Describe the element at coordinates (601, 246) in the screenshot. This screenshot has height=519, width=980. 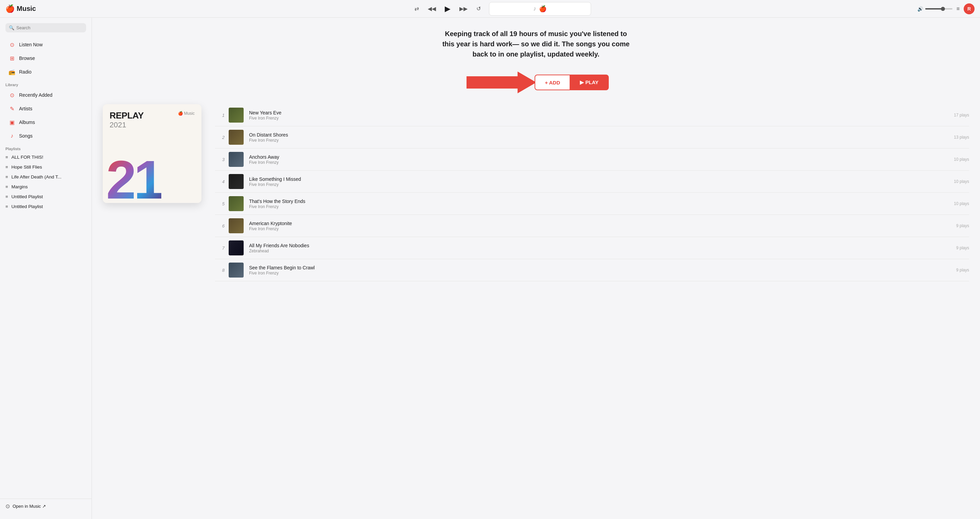
I see `track-name: All My Friends Are Nobodies` at that location.